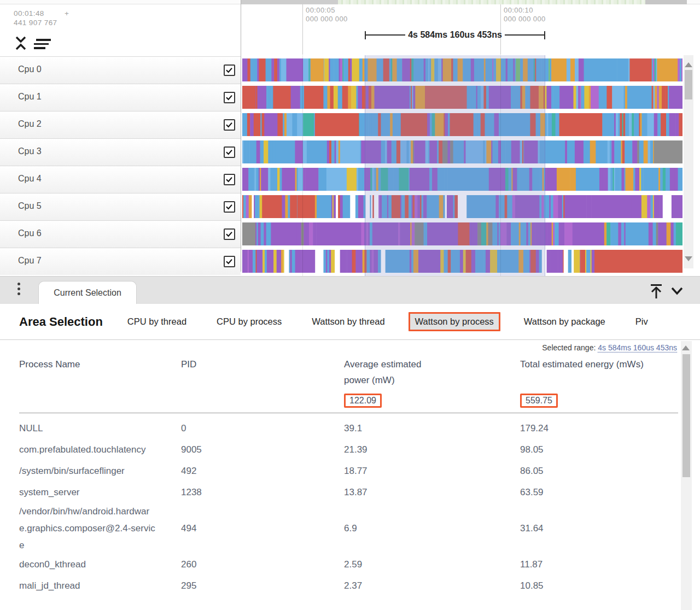 Image resolution: width=700 pixels, height=610 pixels. Describe the element at coordinates (396, 372) in the screenshot. I see `col-header-avg-power: Average estimated power (mW)` at that location.